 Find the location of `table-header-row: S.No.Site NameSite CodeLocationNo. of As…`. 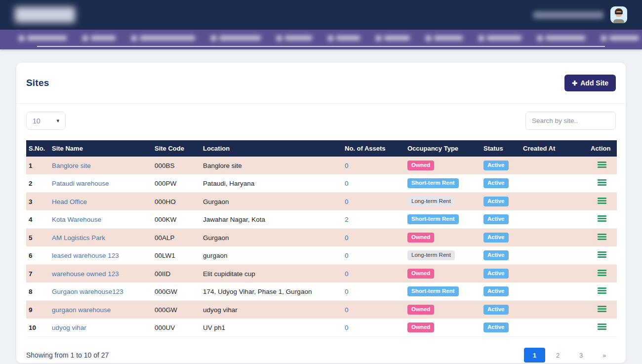

table-header-row: S.No.Site NameSite CodeLocationNo. of As… is located at coordinates (321, 148).